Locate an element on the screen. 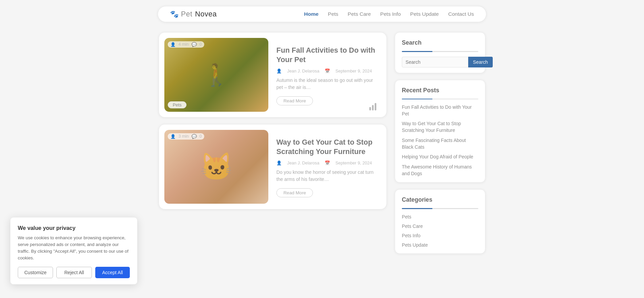  category-pets-care: Pets Care is located at coordinates (440, 226).